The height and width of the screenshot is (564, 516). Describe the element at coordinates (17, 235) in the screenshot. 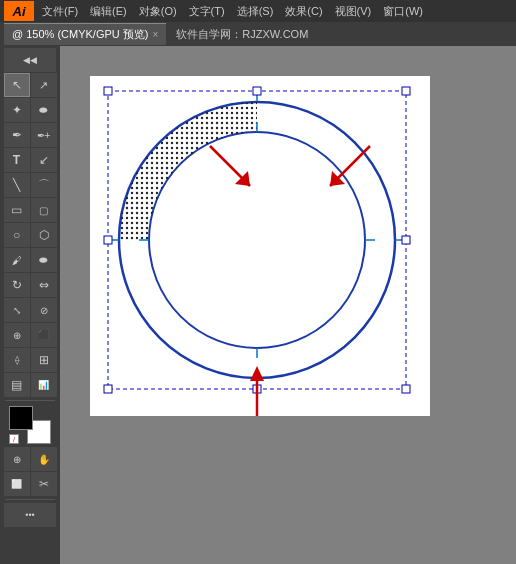

I see `ellipse-tool: ○` at that location.